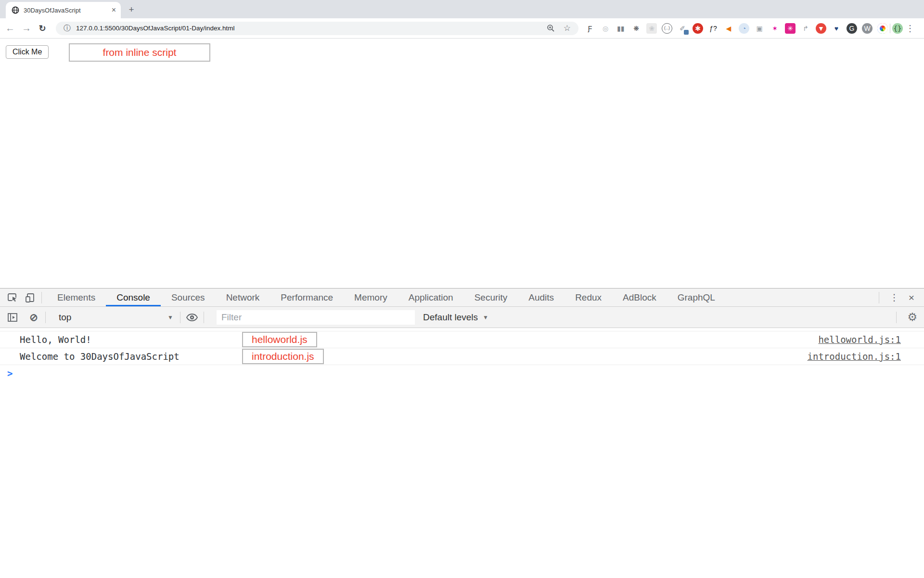  What do you see at coordinates (912, 317) in the screenshot?
I see `console-settings-gear-icon: ⚙` at bounding box center [912, 317].